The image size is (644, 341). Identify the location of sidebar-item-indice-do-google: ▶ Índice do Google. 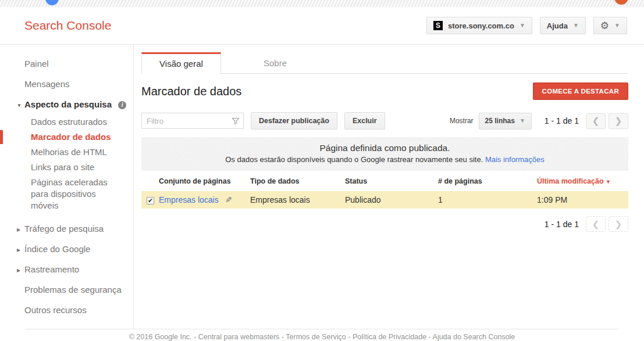
(66, 249).